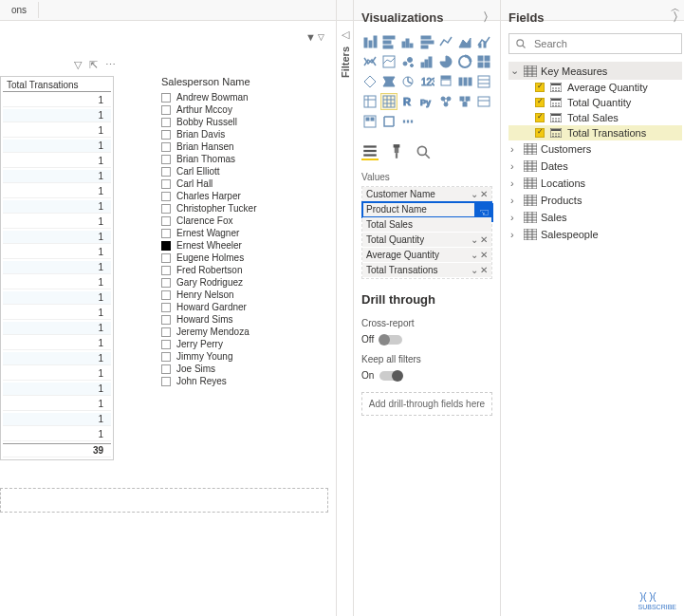 This screenshot has width=684, height=616. I want to click on more-options-icon: ⋯, so click(110, 65).